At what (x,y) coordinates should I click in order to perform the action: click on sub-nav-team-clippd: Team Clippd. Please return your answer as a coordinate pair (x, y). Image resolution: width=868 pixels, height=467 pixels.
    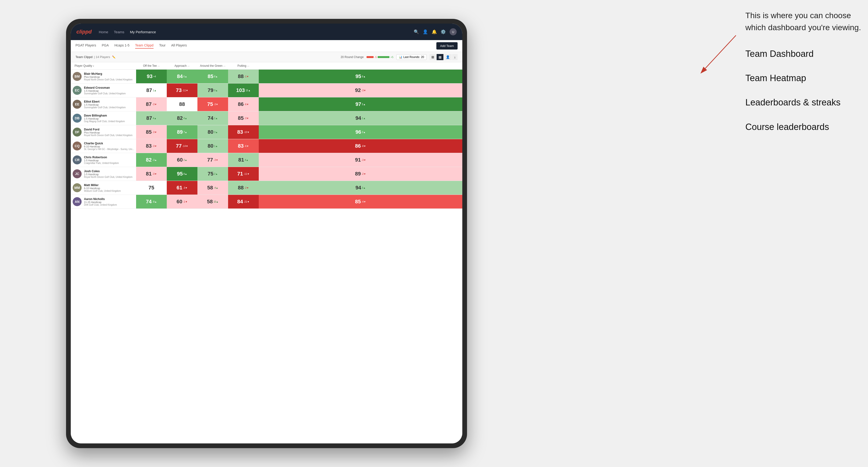
    Looking at the image, I should click on (144, 46).